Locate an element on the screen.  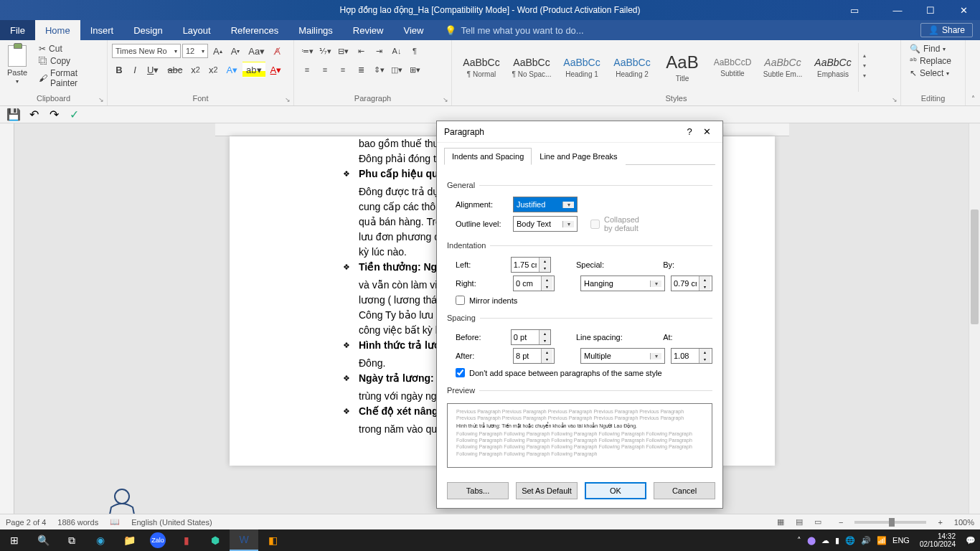
tab-file: File is located at coordinates (17, 30).